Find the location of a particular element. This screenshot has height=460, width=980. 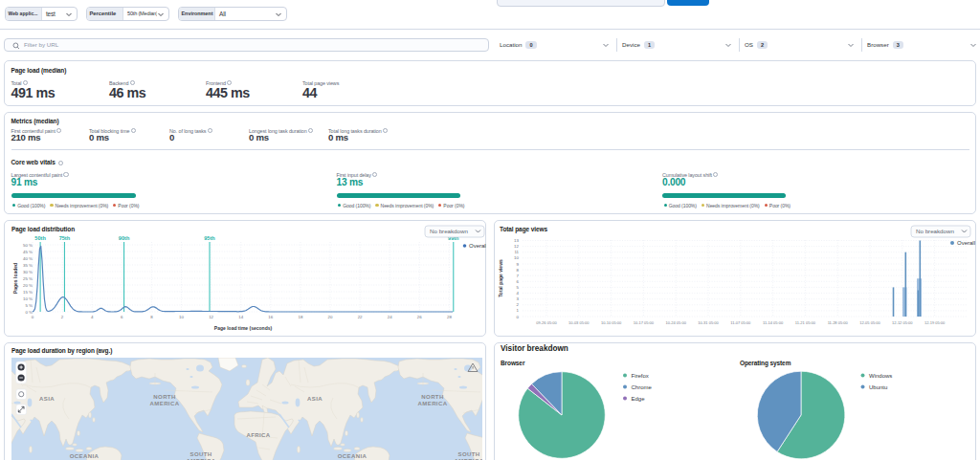

svg-text: 11-07 05:00 is located at coordinates (741, 323).